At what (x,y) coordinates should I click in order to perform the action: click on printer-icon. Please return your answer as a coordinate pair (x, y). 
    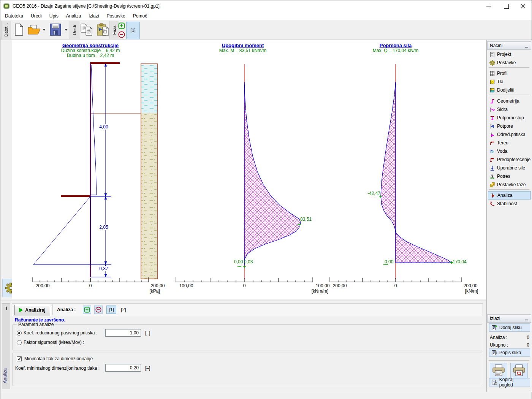
    Looking at the image, I should click on (499, 370).